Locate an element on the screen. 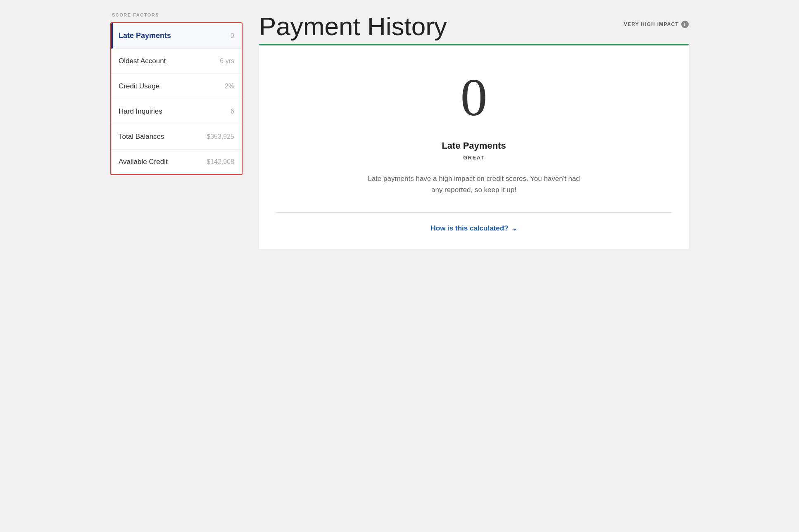 Image resolution: width=799 pixels, height=532 pixels. sidebar-item-total-balances: Total Balances $353,925 is located at coordinates (176, 137).